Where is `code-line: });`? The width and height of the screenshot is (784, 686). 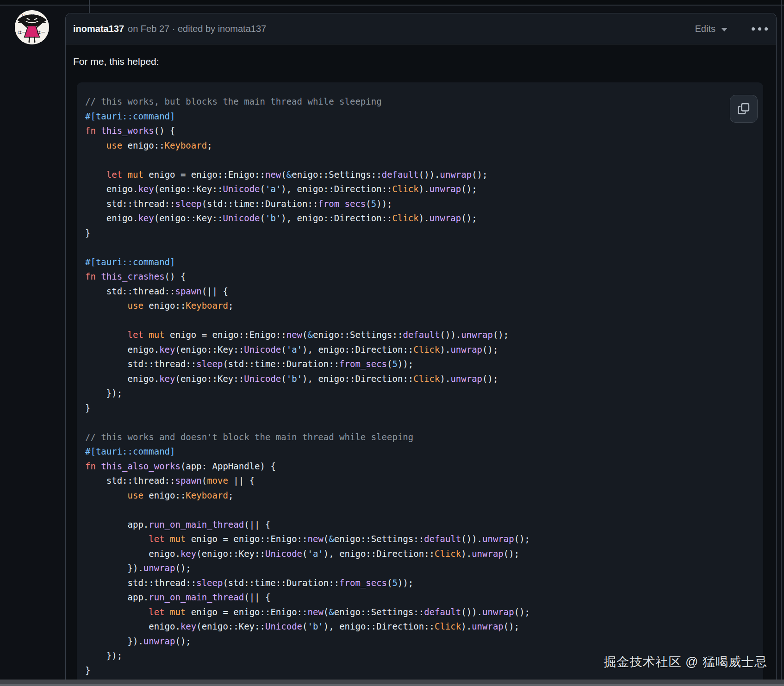
code-line: }); is located at coordinates (420, 393).